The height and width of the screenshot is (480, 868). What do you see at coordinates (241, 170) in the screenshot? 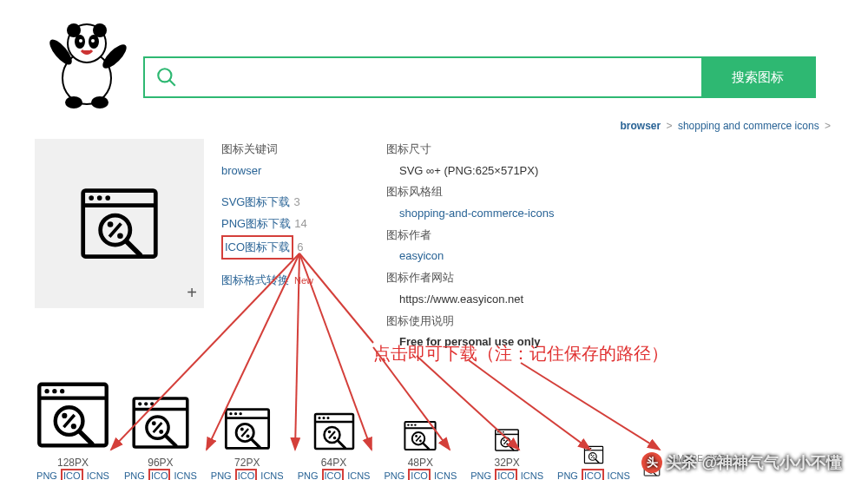
I see `keyword-browser: browser` at bounding box center [241, 170].